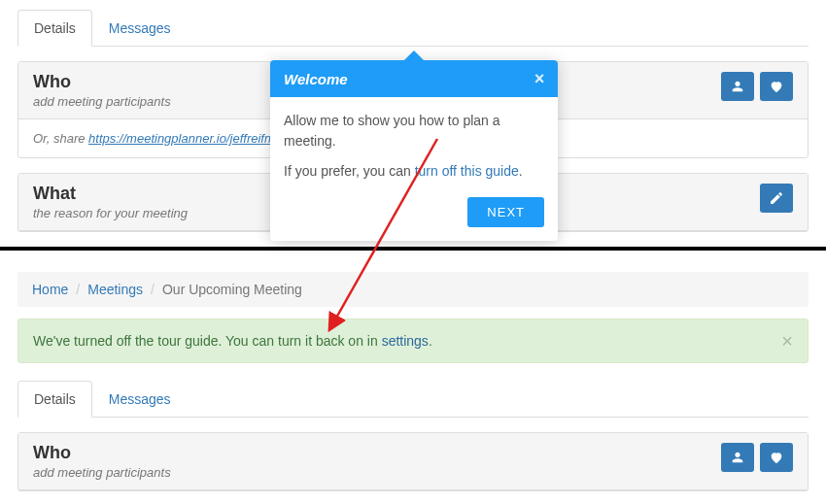 The image size is (826, 504). What do you see at coordinates (405, 341) in the screenshot?
I see `alert-settings-link: settings` at bounding box center [405, 341].